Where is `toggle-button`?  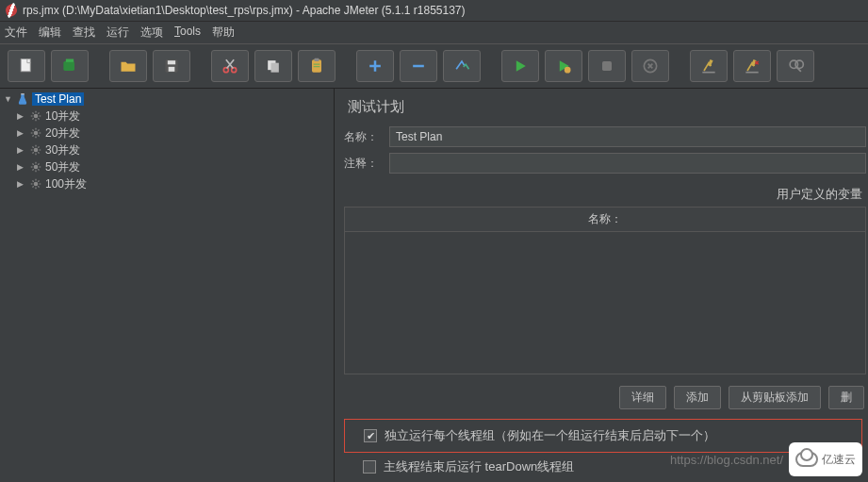
toggle-button is located at coordinates (462, 66).